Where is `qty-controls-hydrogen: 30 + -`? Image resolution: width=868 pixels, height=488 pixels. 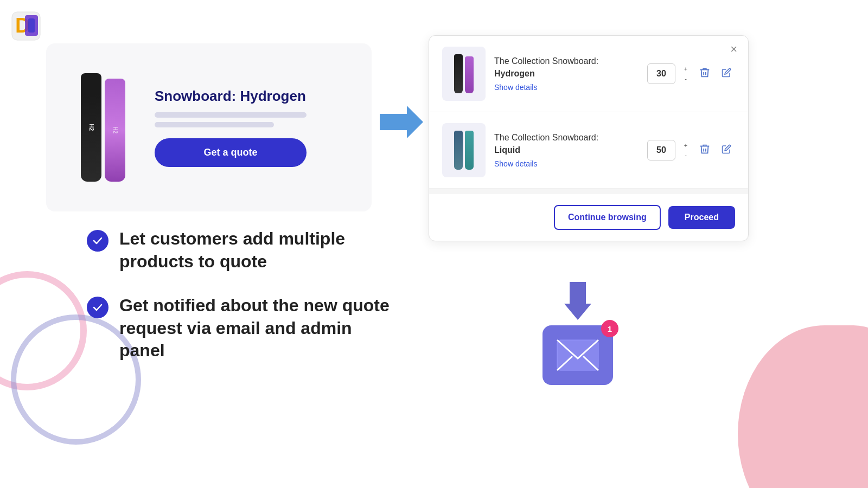
qty-controls-hydrogen: 30 + - is located at coordinates (691, 74).